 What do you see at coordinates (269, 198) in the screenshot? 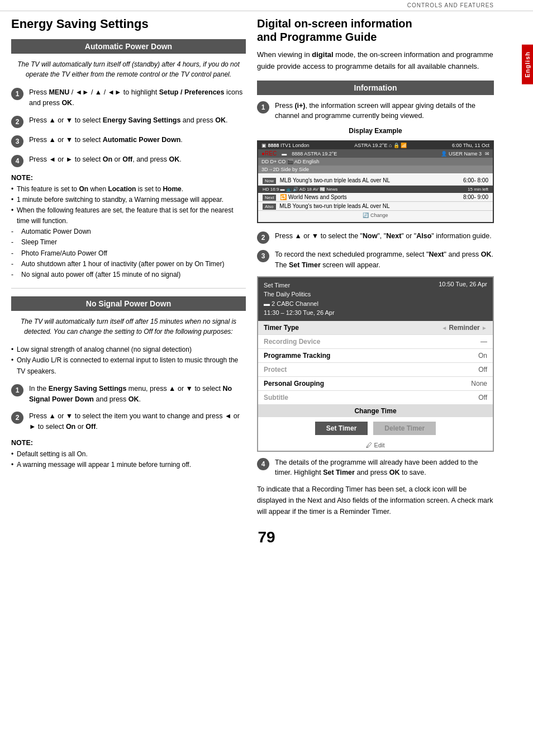
I see `next-label: Next` at bounding box center [269, 198].